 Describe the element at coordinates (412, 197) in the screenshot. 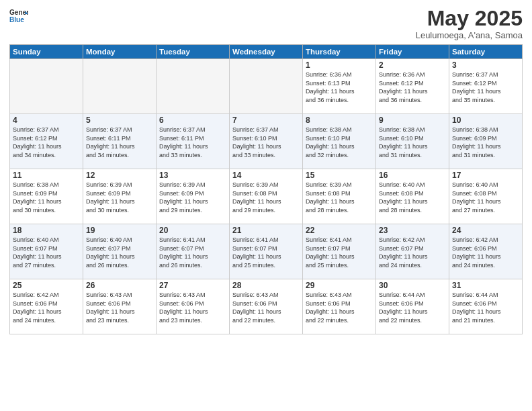

I see `calendar-cell: 16Sunrise: 6:40 AM Sunset: 6:08 PM Dayli…` at that location.